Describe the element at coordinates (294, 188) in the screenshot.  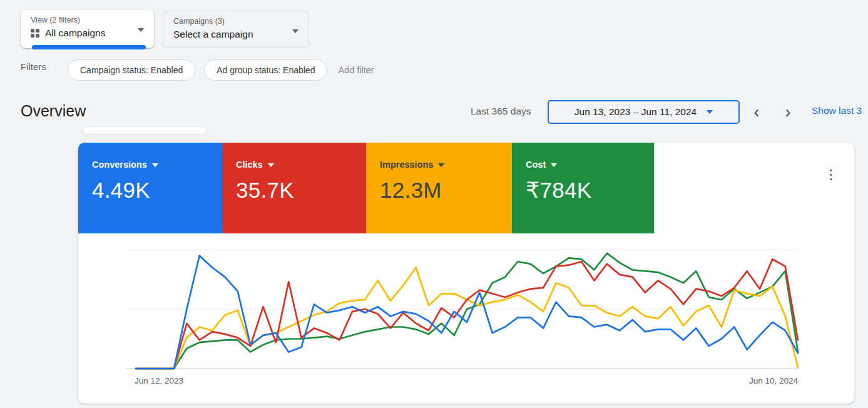
I see `scorecard-clicks: Clicks35.7K` at that location.